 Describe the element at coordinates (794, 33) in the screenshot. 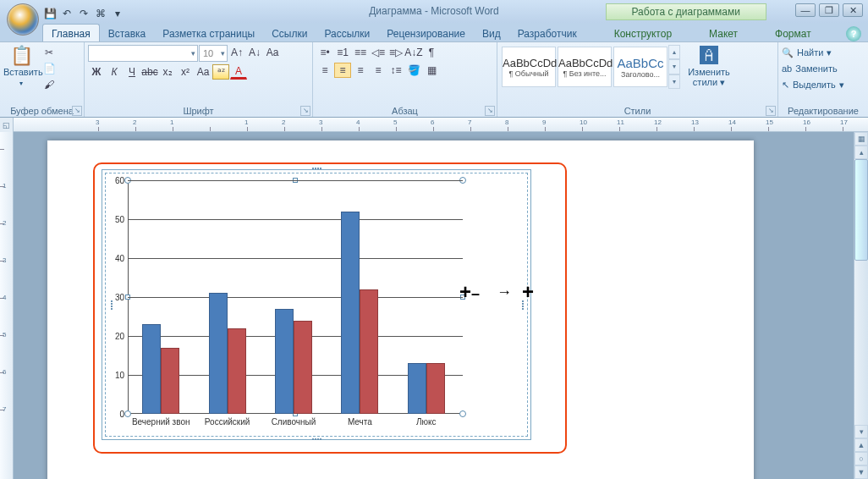

I see `tab-chart-format: Формат` at that location.